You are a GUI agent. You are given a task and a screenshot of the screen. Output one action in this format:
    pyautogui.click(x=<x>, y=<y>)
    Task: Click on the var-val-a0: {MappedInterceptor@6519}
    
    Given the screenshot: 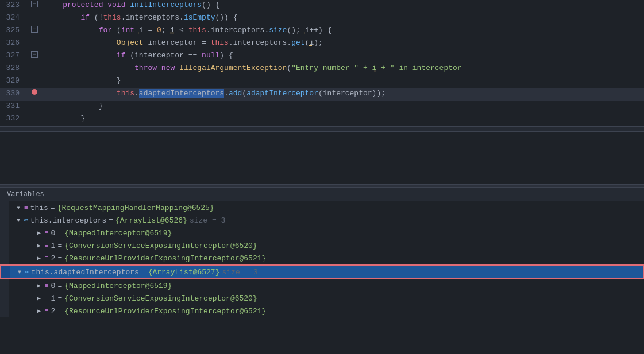 What is the action you would take?
    pyautogui.click(x=118, y=286)
    